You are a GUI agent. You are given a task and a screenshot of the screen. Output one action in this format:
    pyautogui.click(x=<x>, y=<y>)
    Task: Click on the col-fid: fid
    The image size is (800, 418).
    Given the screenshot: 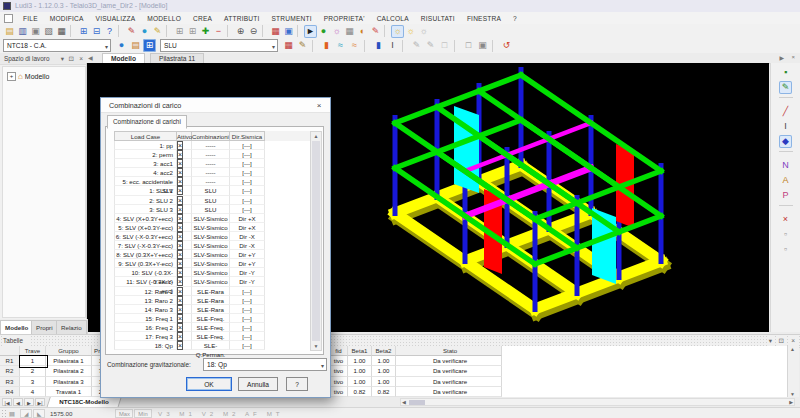 What is the action you would take?
    pyautogui.click(x=339, y=351)
    